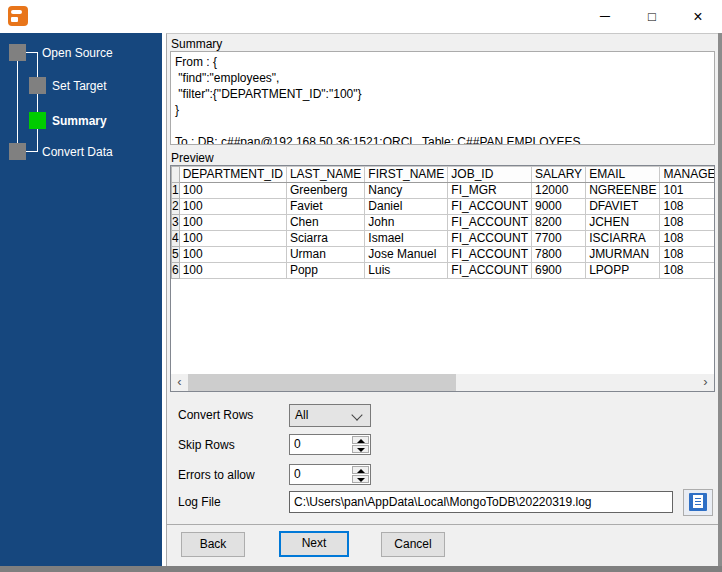  Describe the element at coordinates (623, 239) in the screenshot. I see `table-cell: ISCIARRA` at that location.